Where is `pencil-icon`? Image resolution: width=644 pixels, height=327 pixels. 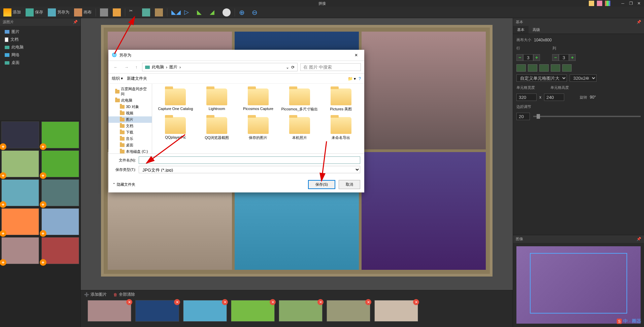
pencil-icon is located at coordinates (600, 3).